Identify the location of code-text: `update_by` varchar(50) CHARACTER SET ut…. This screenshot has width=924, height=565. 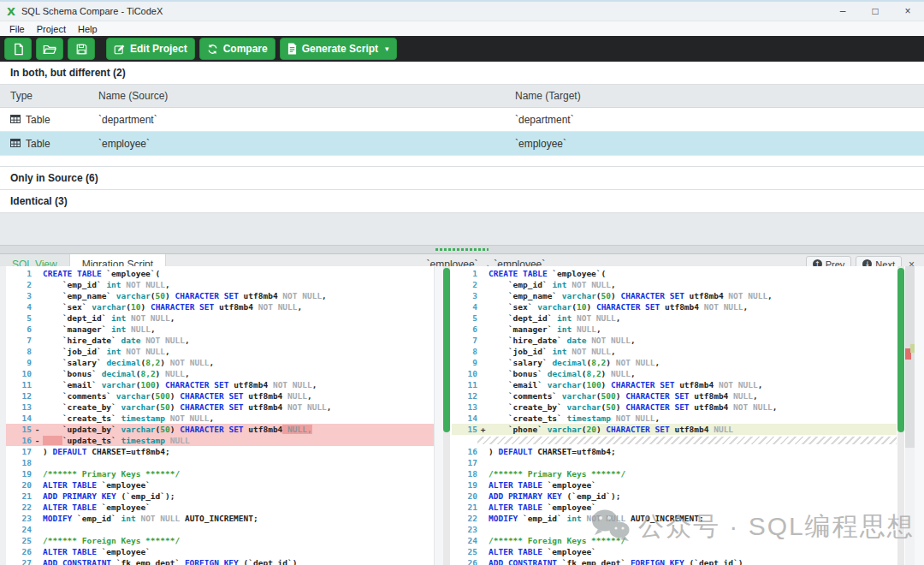
(239, 430).